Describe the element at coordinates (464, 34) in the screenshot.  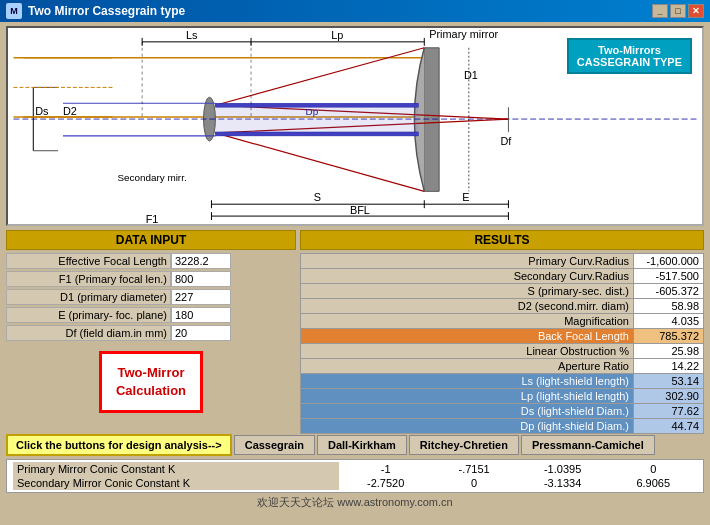
I see `svg-text: Primary mirror` at that location.